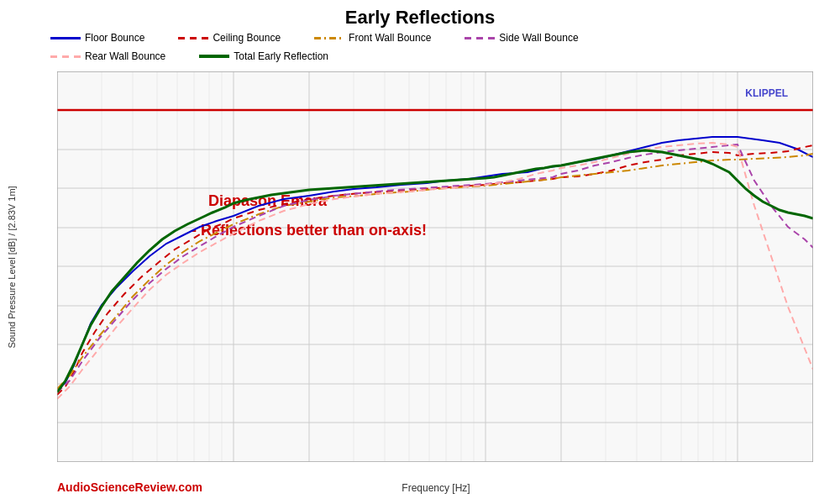 This screenshot has height=504, width=840. I want to click on legend-floor-bounce: Floor Bounce, so click(97, 38).